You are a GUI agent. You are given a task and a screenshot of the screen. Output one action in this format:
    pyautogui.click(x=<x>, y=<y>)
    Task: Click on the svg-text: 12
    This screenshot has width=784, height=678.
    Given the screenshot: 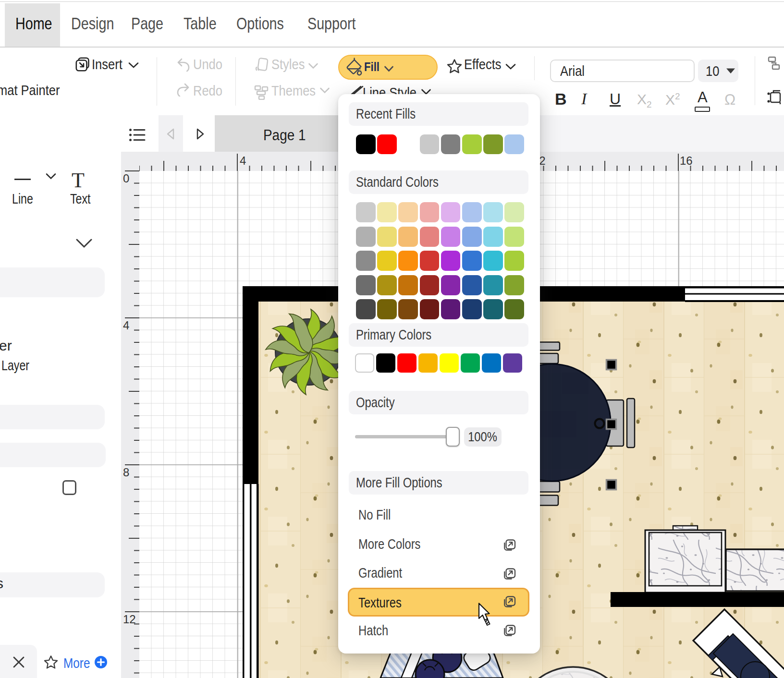 What is the action you would take?
    pyautogui.click(x=130, y=619)
    